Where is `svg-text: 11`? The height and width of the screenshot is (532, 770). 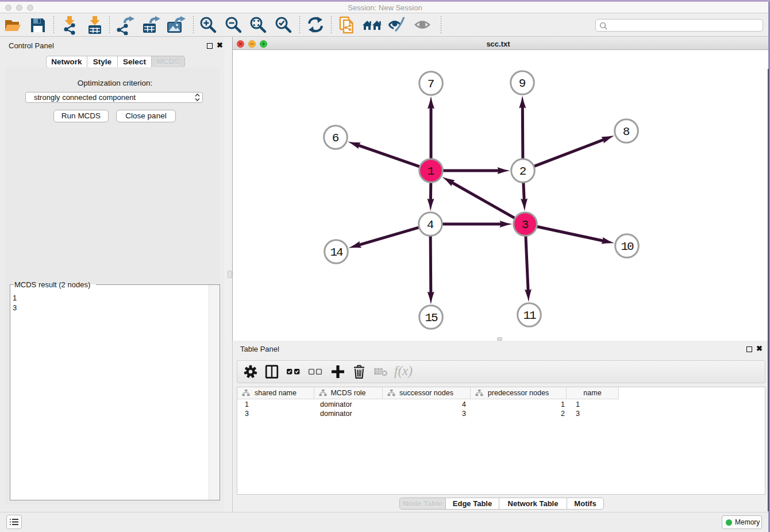
svg-text: 11 is located at coordinates (530, 316).